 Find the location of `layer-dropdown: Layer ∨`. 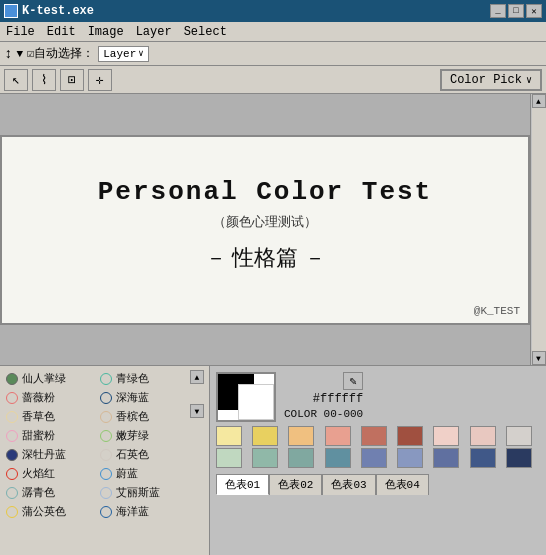

layer-dropdown: Layer ∨ is located at coordinates (123, 54).